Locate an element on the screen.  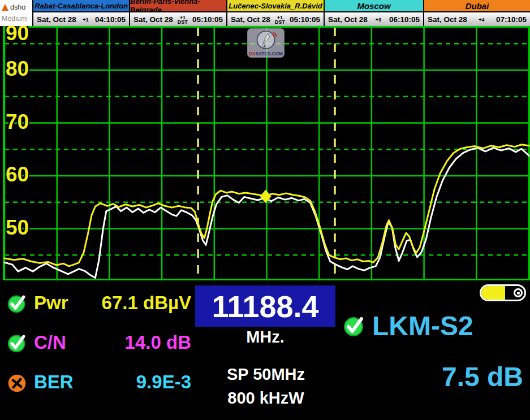
y-axis-tick: 90 is located at coordinates (17, 35).